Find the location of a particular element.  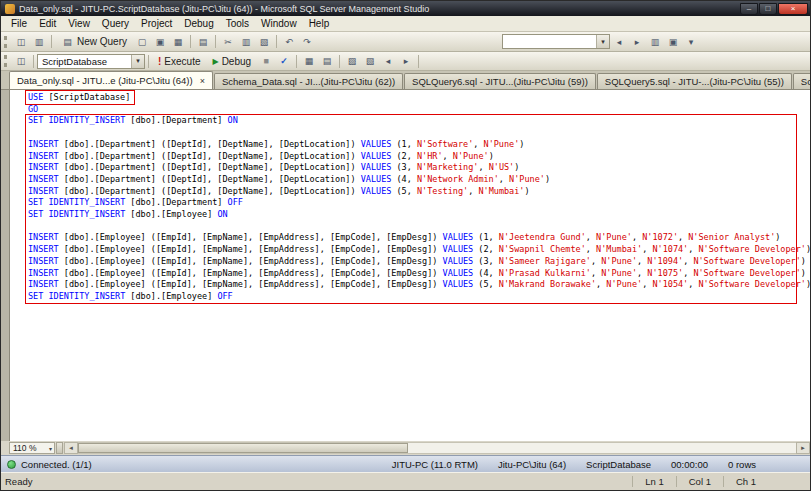

menu-item-edit: Edit is located at coordinates (48, 24).